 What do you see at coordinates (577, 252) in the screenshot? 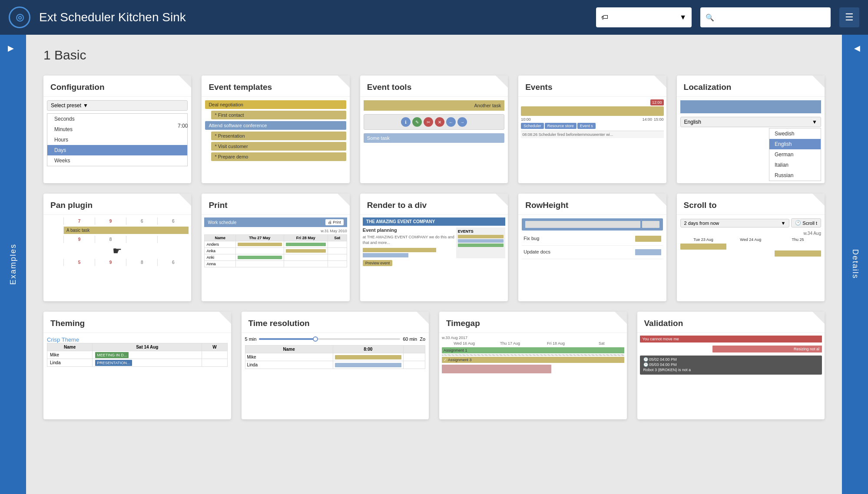
I see `rowheight-label-update-docs: Update docs` at bounding box center [577, 252].